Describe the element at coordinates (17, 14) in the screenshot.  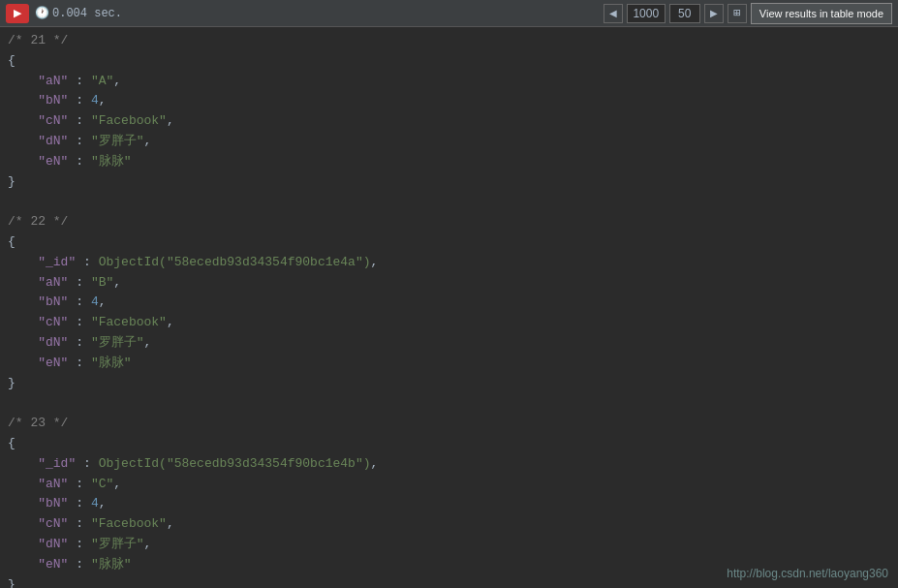
I see `run-button: ▶` at that location.